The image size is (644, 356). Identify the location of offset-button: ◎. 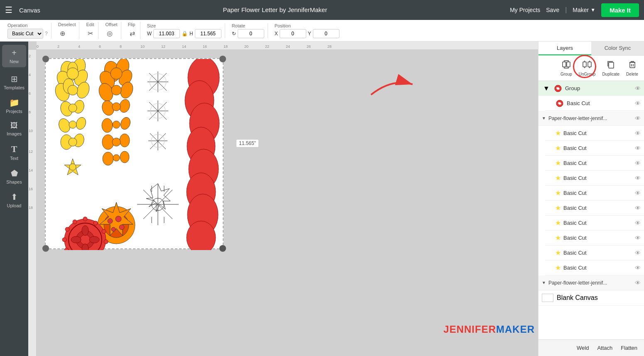
(110, 33).